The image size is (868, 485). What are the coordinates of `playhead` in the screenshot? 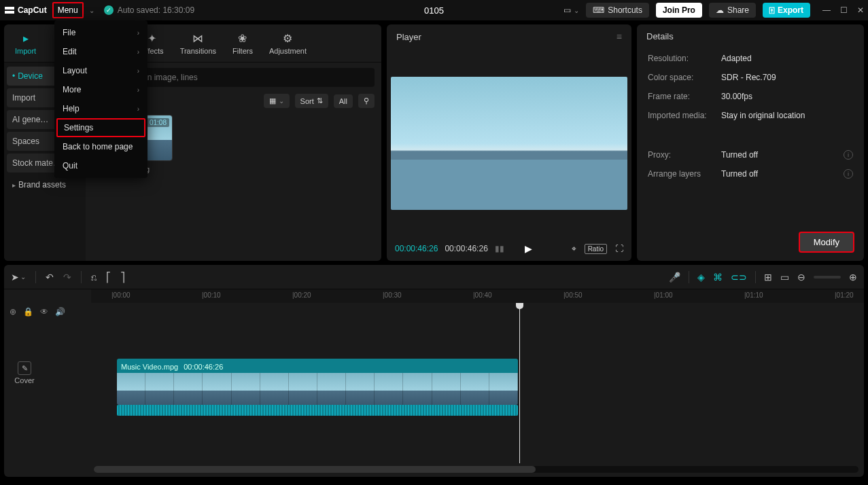 It's located at (519, 383).